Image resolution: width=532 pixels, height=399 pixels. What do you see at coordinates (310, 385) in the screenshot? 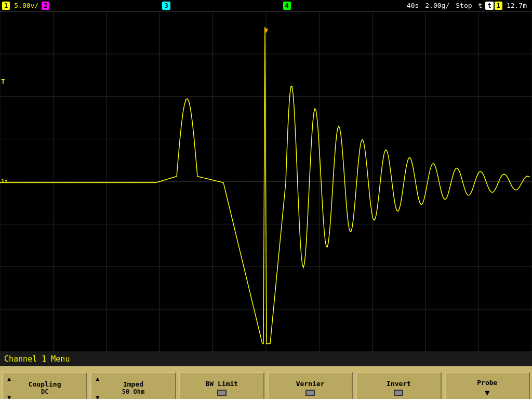
I see `vernier-button: Vernier` at bounding box center [310, 385].